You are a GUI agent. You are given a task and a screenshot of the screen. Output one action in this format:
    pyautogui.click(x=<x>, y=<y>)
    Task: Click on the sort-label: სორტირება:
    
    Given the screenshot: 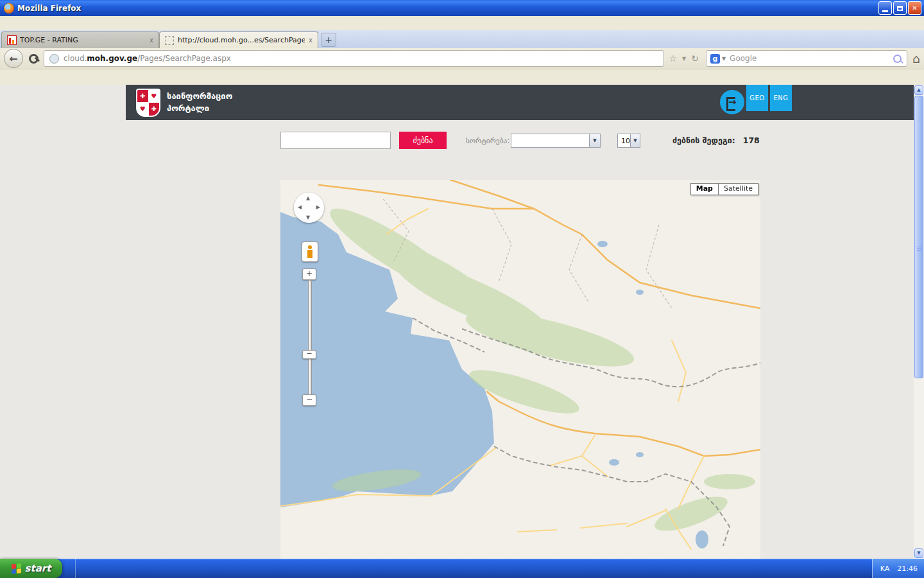 What is the action you would take?
    pyautogui.click(x=488, y=141)
    